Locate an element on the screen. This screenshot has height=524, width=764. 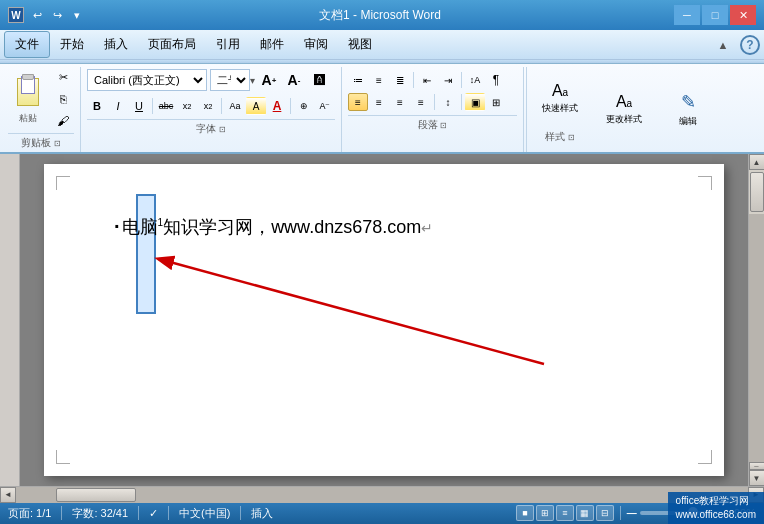
scroll-left-button: ◄ is located at coordinates (8, 495).